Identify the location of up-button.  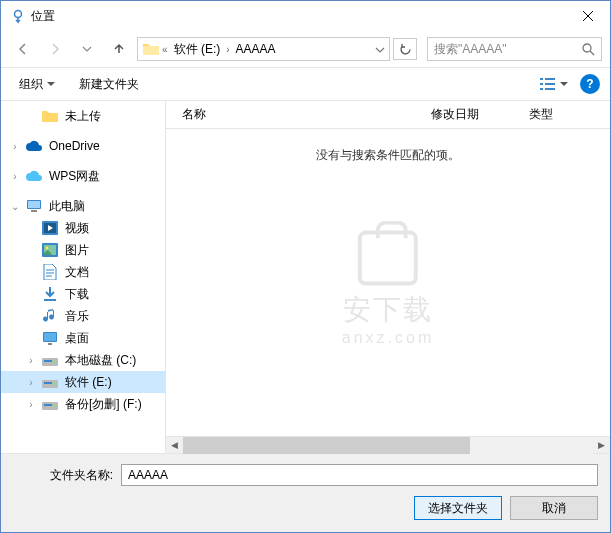
(119, 49).